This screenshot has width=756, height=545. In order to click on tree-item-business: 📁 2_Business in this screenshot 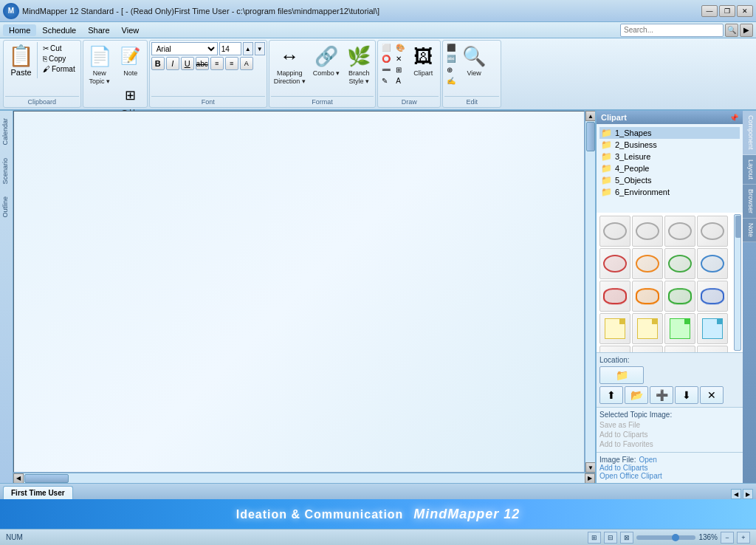, I will do `click(670, 145)`.